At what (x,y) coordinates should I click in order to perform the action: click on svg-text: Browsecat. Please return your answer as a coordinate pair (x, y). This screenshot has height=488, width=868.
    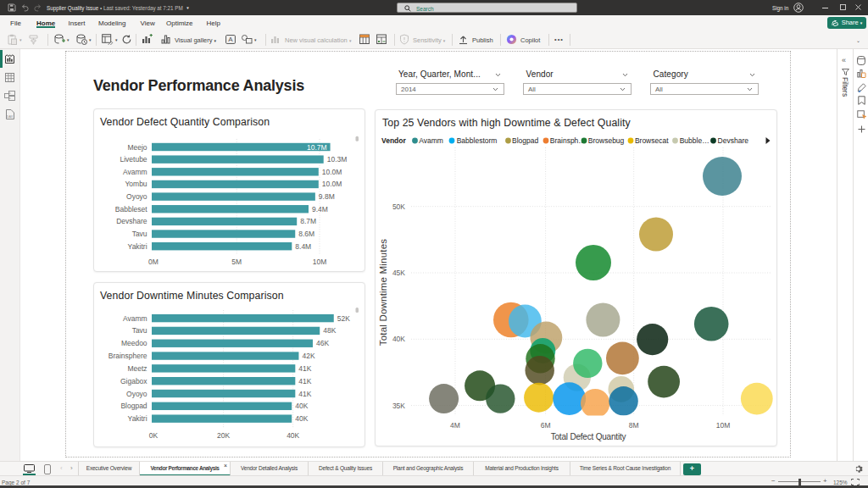
    Looking at the image, I should click on (652, 141).